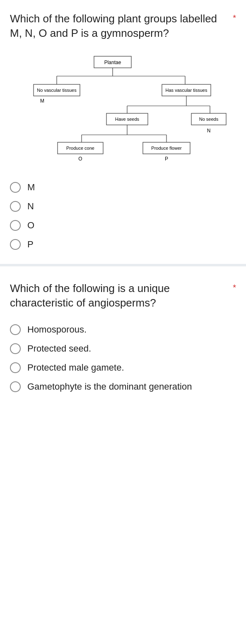  I want to click on option-q1-p: P, so click(123, 244).